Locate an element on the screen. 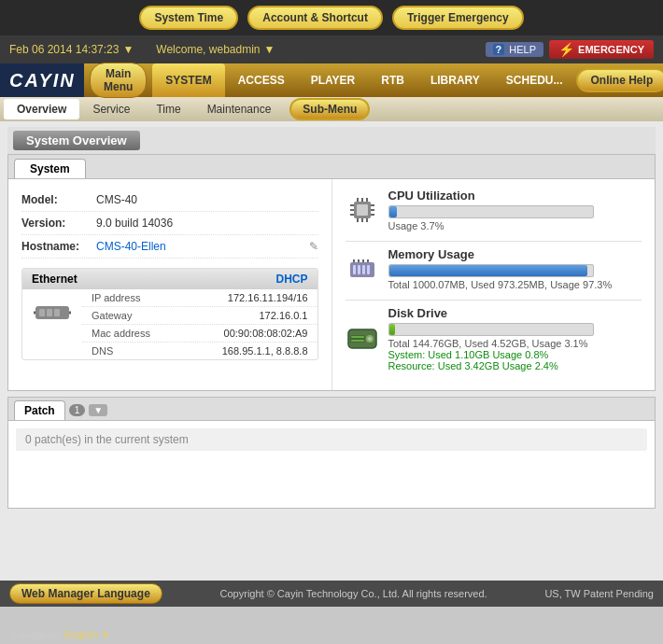 The image size is (663, 644). bottom-bar: Web Manager Language Language: English ▼… is located at coordinates (332, 594).